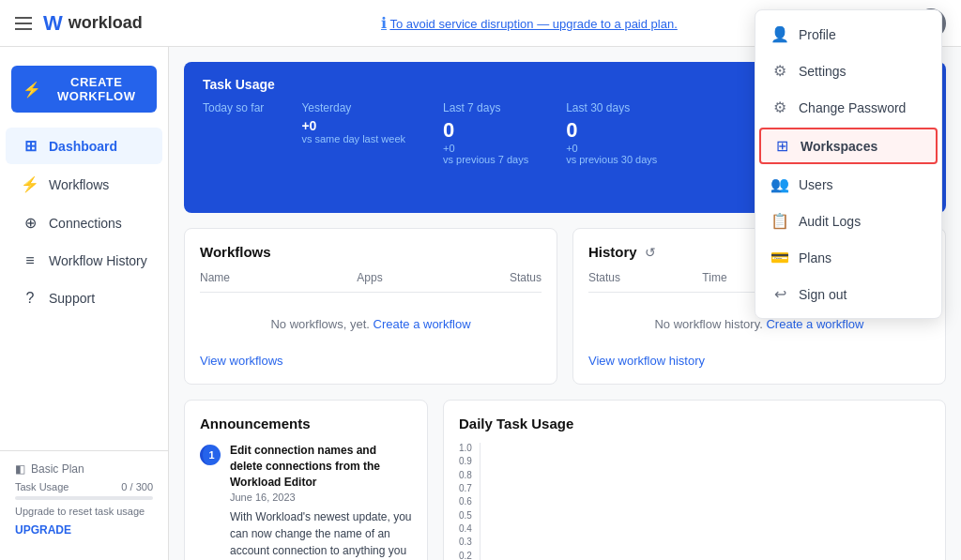 The image size is (961, 560). I want to click on dropdown-item-workspaces: ⊞ Workspaces, so click(848, 146).